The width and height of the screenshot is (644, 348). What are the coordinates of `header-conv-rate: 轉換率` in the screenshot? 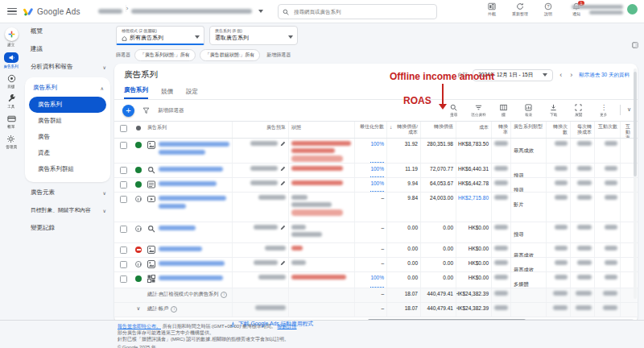 It's located at (501, 130).